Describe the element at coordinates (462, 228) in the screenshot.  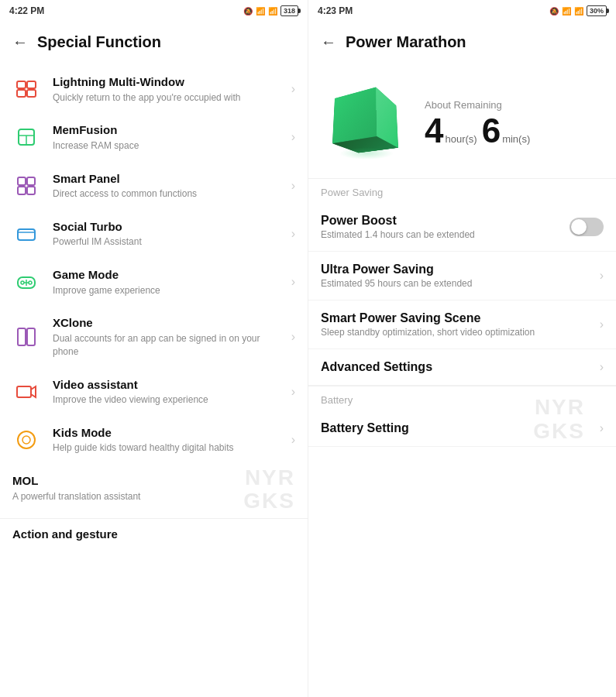
I see `power-boost-item: Power Boost Estimated 1.4 hours can be e…` at that location.